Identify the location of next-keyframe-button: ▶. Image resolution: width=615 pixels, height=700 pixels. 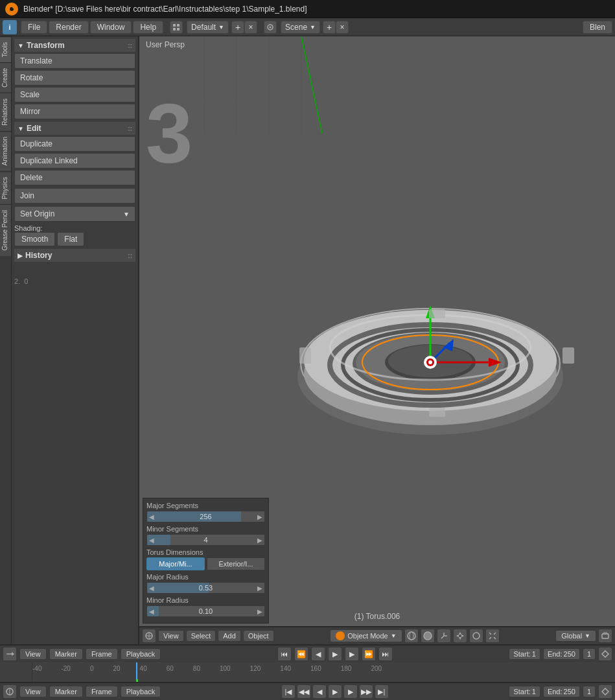
(352, 654).